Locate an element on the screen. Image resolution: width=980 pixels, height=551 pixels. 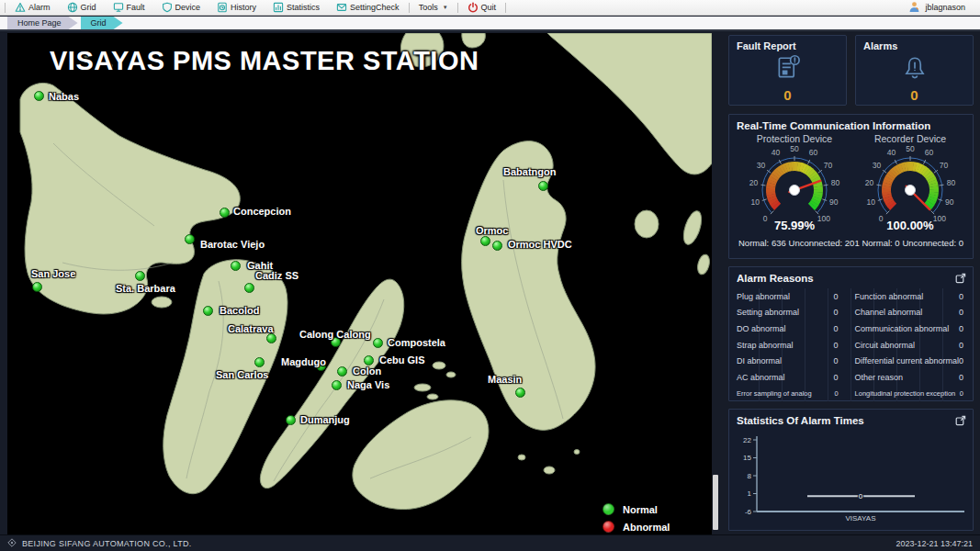
station-marker-compostela is located at coordinates (378, 343).